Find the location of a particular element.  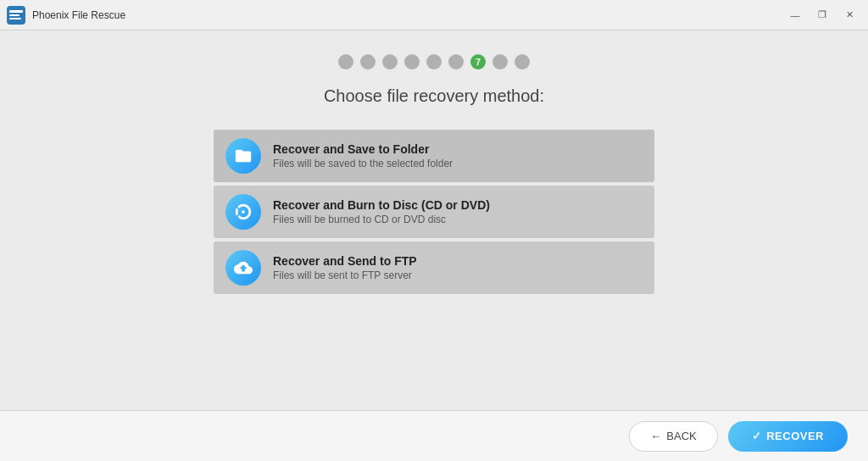

ftp-icon is located at coordinates (243, 268).